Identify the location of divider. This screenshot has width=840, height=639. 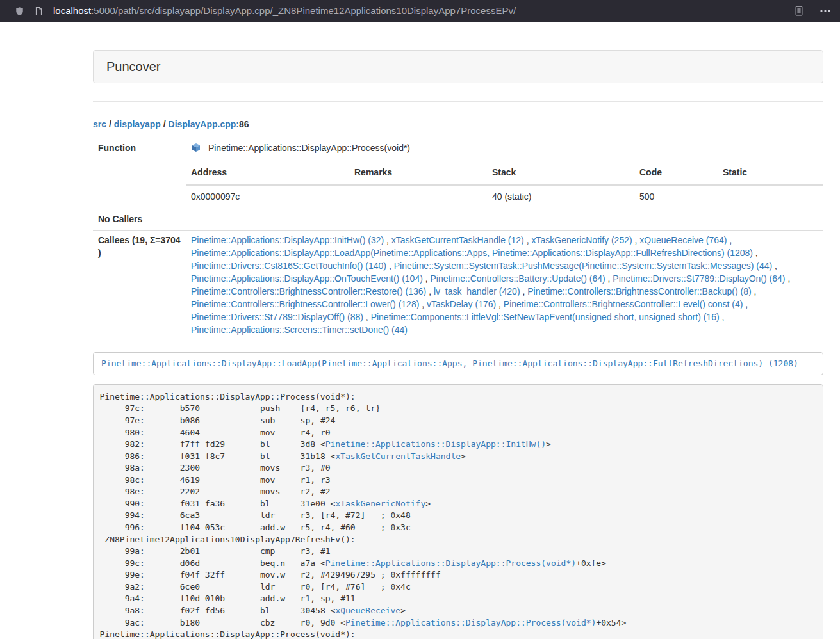
(458, 101).